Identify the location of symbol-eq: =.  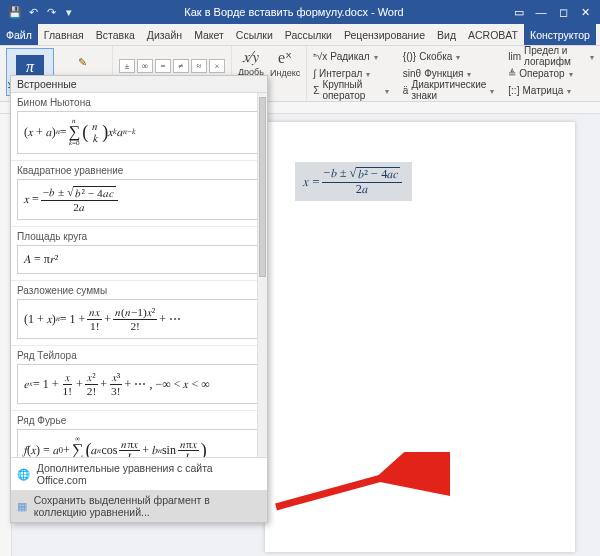
(163, 66).